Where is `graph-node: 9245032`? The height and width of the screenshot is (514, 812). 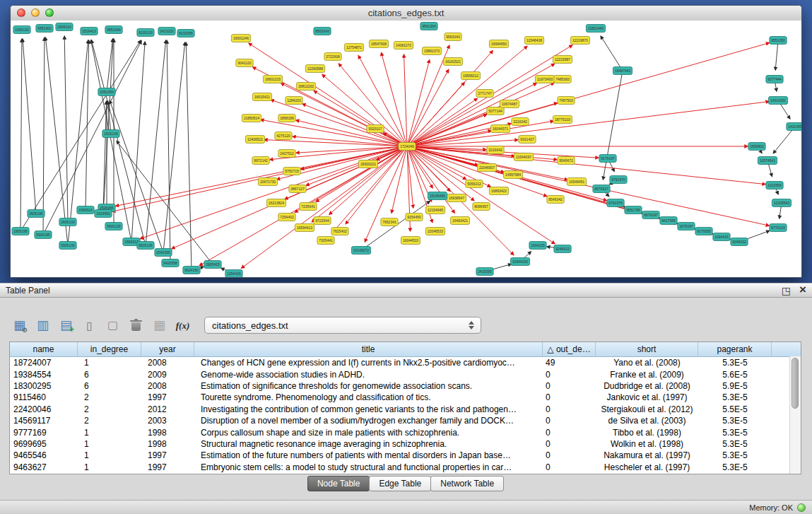
graph-node: 9245032 is located at coordinates (739, 242).